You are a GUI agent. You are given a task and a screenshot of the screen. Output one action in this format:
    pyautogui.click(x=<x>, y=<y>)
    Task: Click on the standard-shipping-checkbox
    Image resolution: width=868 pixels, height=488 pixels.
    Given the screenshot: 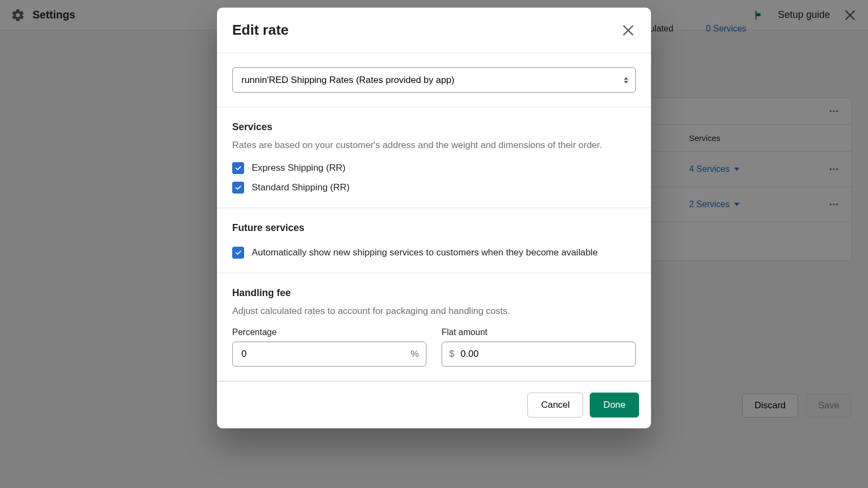 What is the action you would take?
    pyautogui.click(x=238, y=188)
    